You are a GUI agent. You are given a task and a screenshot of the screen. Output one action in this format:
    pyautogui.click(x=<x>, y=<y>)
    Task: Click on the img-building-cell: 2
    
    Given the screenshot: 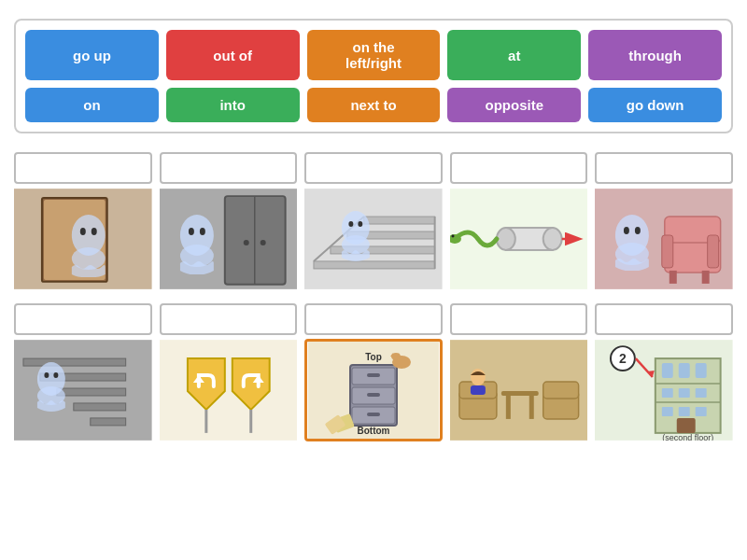 What is the action you would take?
    pyautogui.click(x=664, y=390)
    